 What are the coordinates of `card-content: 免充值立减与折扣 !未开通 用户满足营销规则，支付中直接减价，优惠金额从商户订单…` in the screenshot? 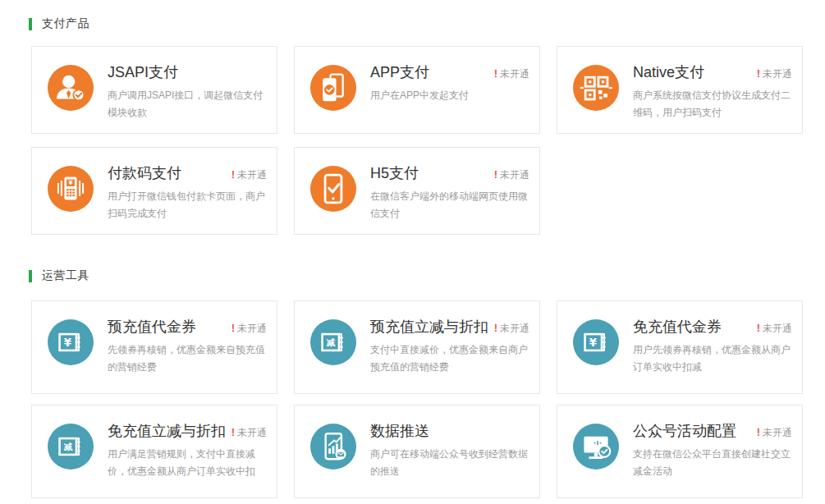 It's located at (187, 451).